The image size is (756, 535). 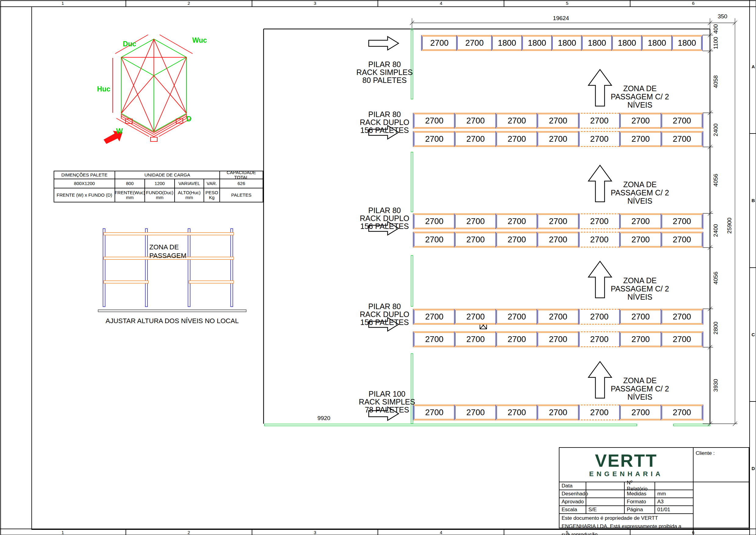 I want to click on dim-label-w: W, so click(x=120, y=131).